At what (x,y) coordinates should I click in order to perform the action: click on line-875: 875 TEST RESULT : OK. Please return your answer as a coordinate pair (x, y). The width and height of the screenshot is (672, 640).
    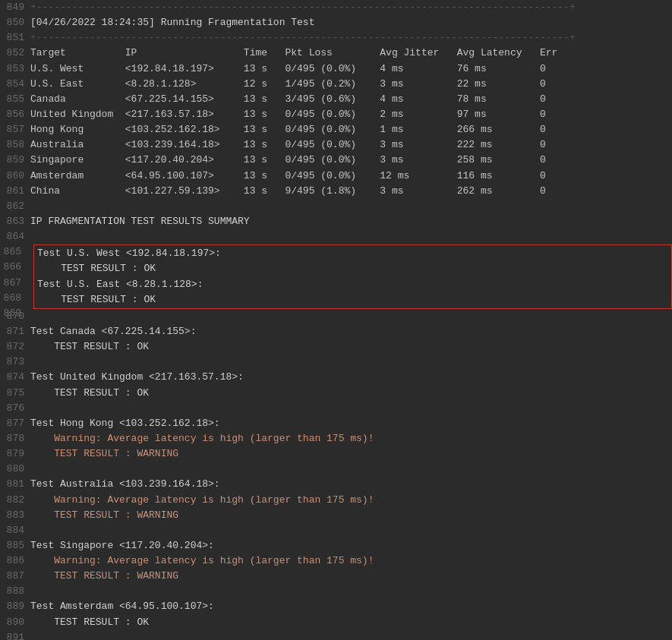
    Looking at the image, I should click on (336, 393).